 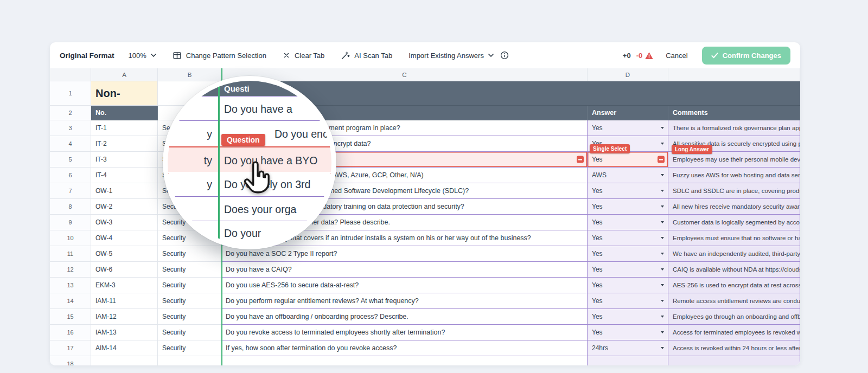 What do you see at coordinates (125, 333) in the screenshot?
I see `cell-id: IAM-13` at bounding box center [125, 333].